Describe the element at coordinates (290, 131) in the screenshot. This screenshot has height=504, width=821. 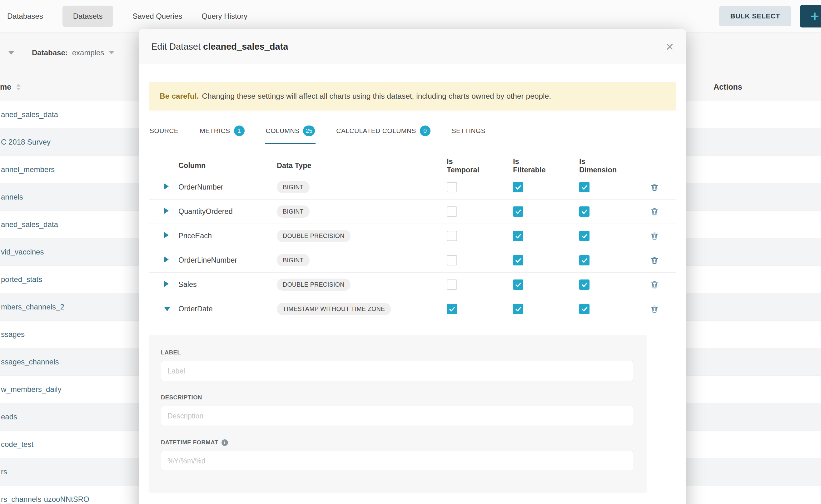
I see `tab-columns: COLUMNS 25` at that location.